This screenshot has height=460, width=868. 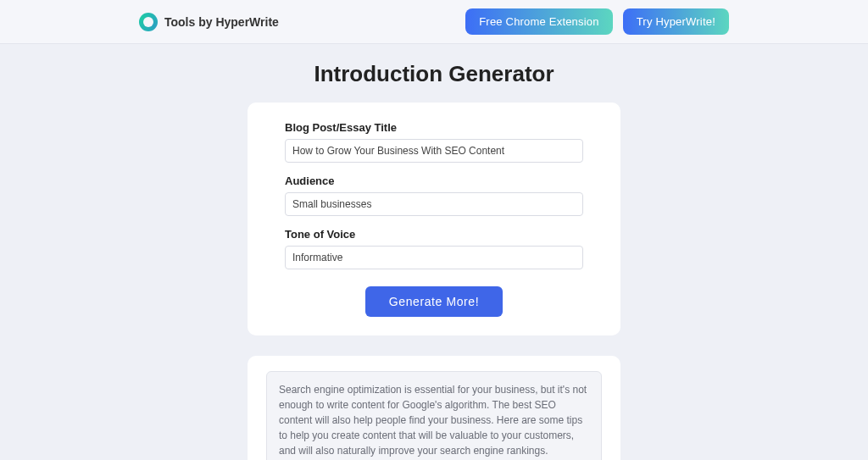 What do you see at coordinates (539, 22) in the screenshot?
I see `chrome-extension-button: Free Chrome Extension` at bounding box center [539, 22].